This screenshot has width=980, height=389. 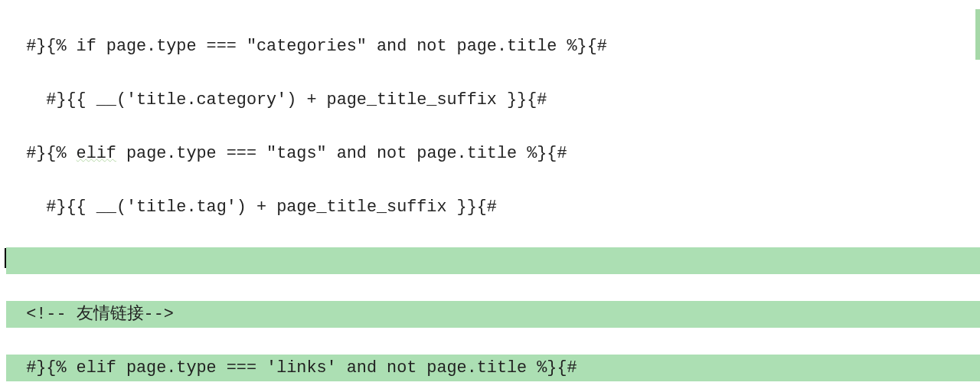 I want to click on code-text: #}{{ __('title.category') + page_title_s…, so click(x=276, y=100).